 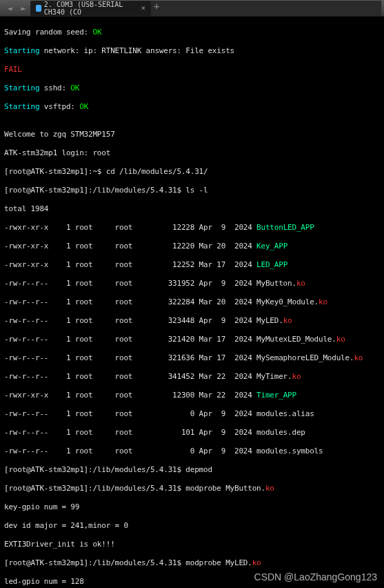 What do you see at coordinates (316, 577) in the screenshot?
I see `watermark: CSDN @LaoZhangGong123` at bounding box center [316, 577].